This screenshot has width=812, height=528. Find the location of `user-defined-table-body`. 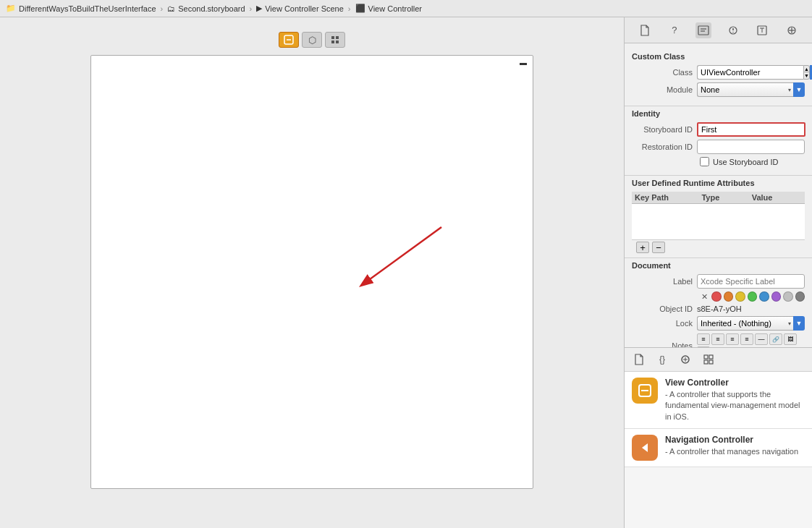

user-defined-table-body is located at coordinates (718, 222).